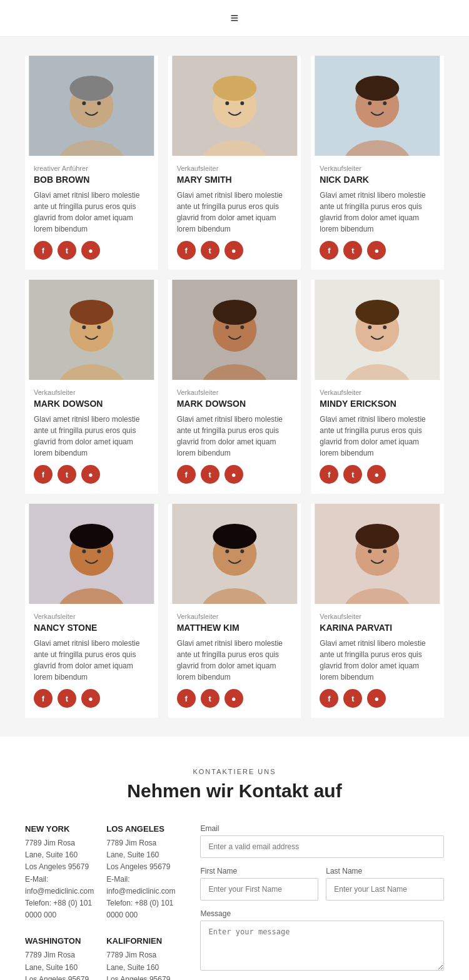 The height and width of the screenshot is (980, 469). I want to click on name-row: First Name Last Name, so click(322, 888).